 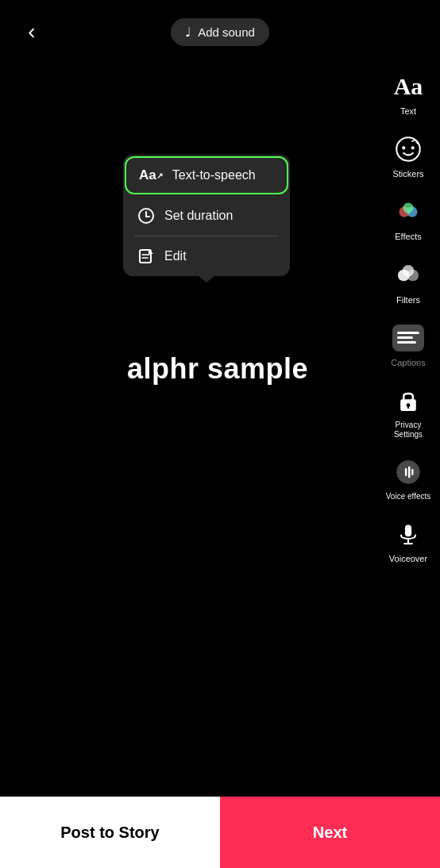 I want to click on edit-label: Edit, so click(x=176, y=256).